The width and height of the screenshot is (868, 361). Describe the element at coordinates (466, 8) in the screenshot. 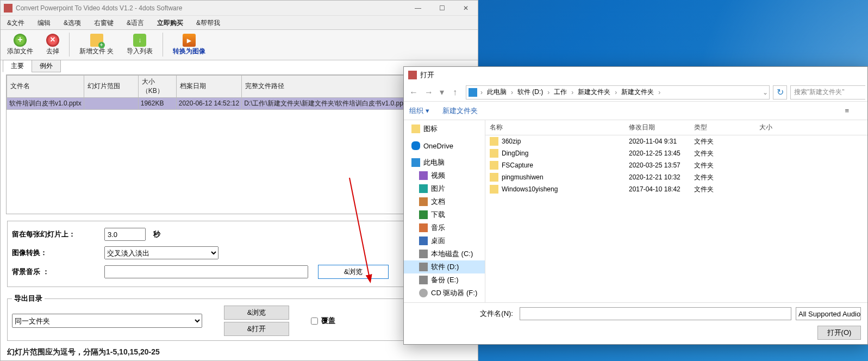

I see `close-button: ✕` at that location.